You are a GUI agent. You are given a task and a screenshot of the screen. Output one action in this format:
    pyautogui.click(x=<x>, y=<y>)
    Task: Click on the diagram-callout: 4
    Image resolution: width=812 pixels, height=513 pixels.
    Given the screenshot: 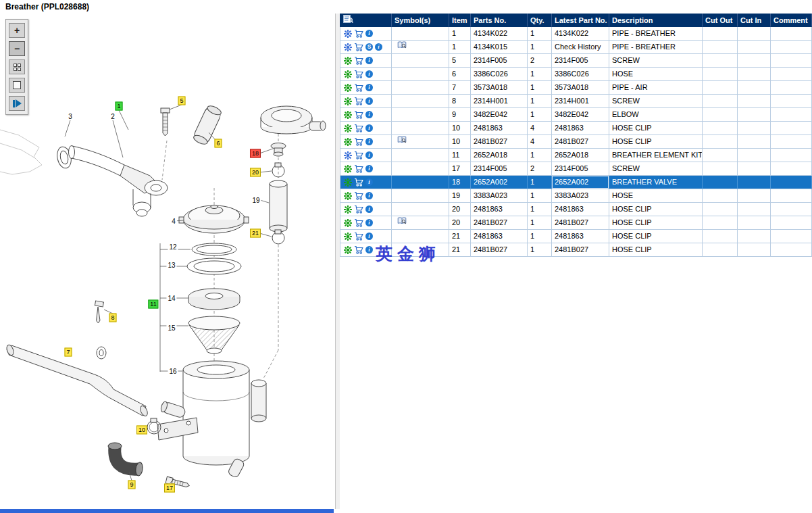 What is the action you would take?
    pyautogui.click(x=174, y=222)
    